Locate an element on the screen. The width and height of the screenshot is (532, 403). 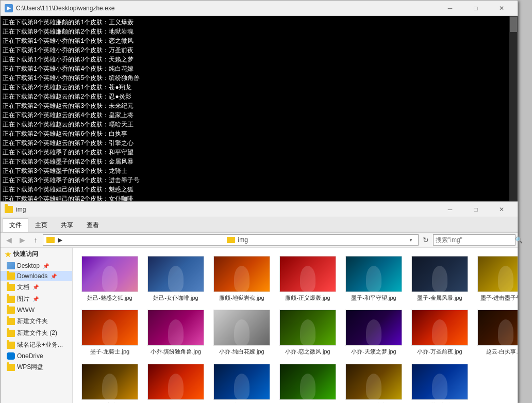
address-folder-icon is located at coordinates (51, 240).